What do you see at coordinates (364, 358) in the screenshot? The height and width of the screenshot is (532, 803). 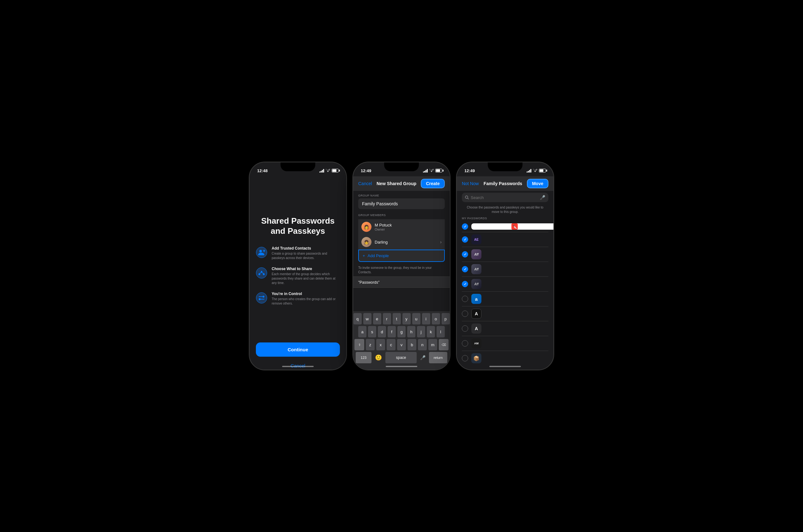 I see `key-123: 123` at bounding box center [364, 358].